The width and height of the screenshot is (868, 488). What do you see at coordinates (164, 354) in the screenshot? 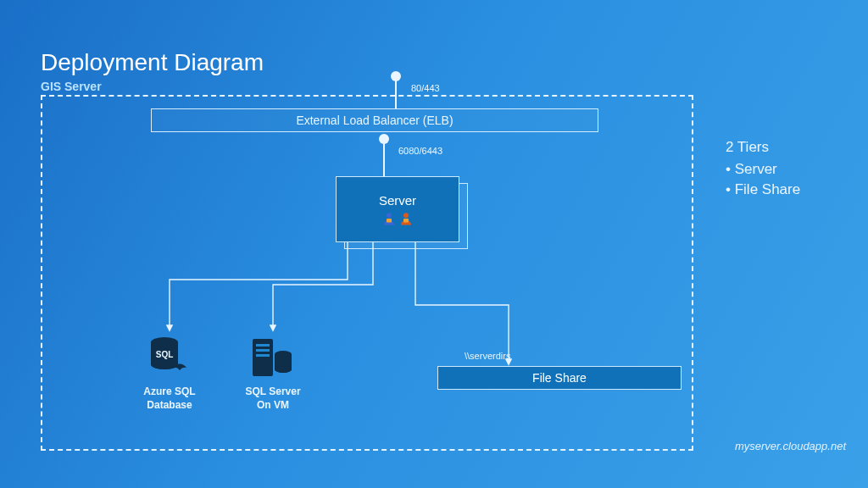
I see `sql-badge: SQL` at bounding box center [164, 354].